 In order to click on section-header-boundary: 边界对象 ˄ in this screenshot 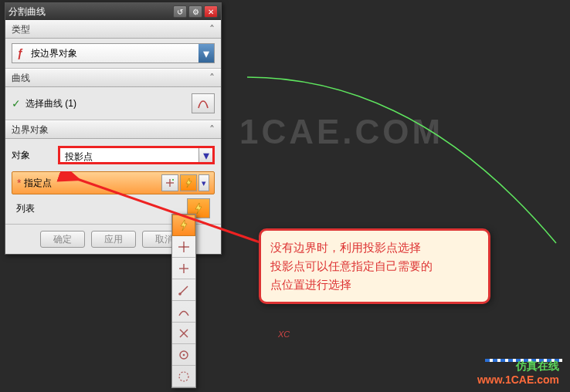, I will do `click(113, 130)`.